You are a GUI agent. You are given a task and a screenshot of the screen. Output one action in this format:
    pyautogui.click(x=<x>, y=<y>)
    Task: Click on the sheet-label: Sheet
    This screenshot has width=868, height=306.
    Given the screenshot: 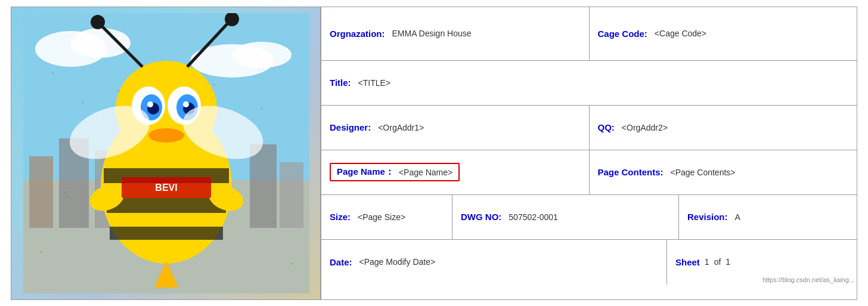 What is the action you would take?
    pyautogui.click(x=688, y=262)
    